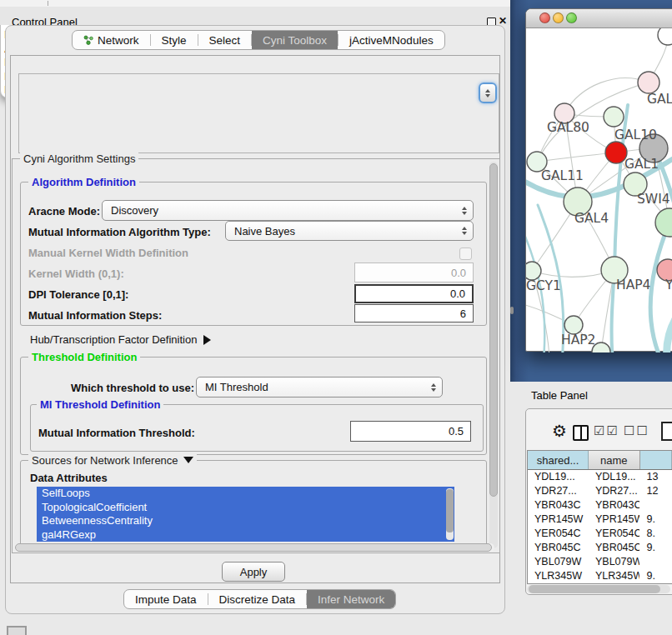 The width and height of the screenshot is (672, 635). What do you see at coordinates (607, 431) in the screenshot?
I see `select-all-checkboxes-icon: ☑☑` at bounding box center [607, 431].